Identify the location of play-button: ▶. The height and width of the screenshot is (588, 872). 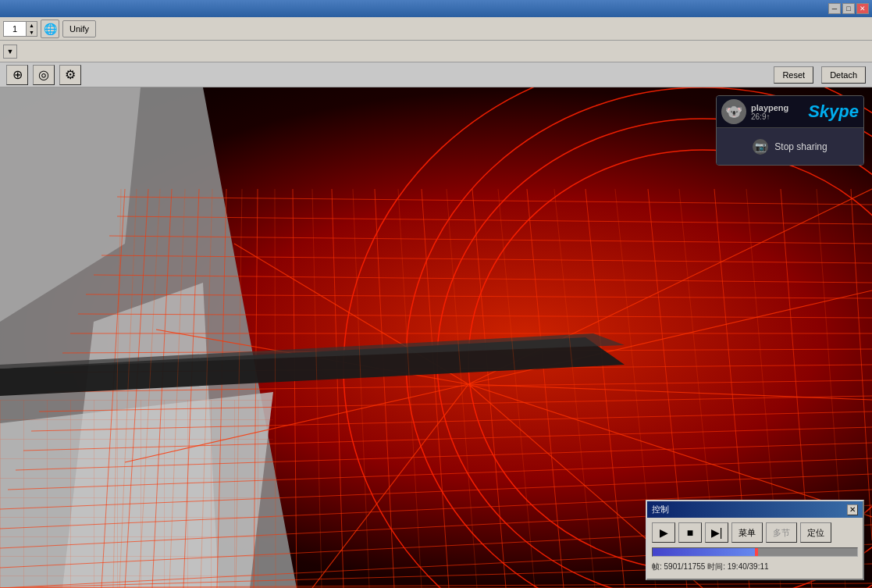
(664, 533).